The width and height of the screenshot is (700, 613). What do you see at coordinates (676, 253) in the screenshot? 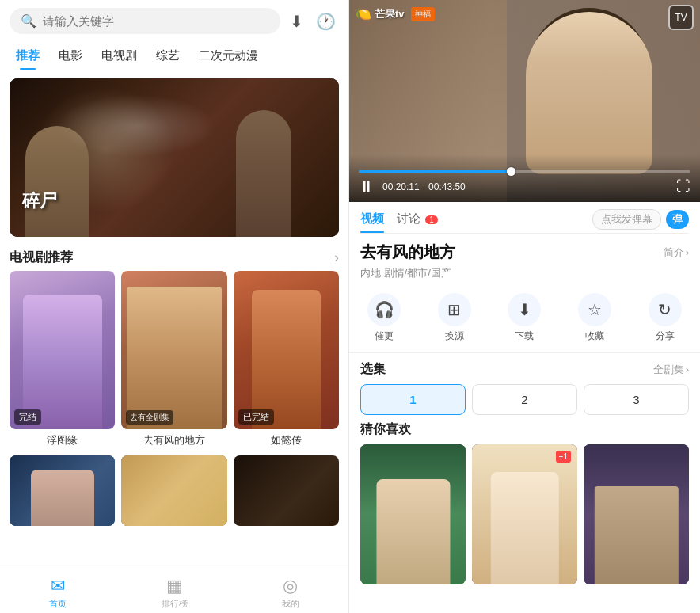
I see `intro-link: 简介 ›` at bounding box center [676, 253].